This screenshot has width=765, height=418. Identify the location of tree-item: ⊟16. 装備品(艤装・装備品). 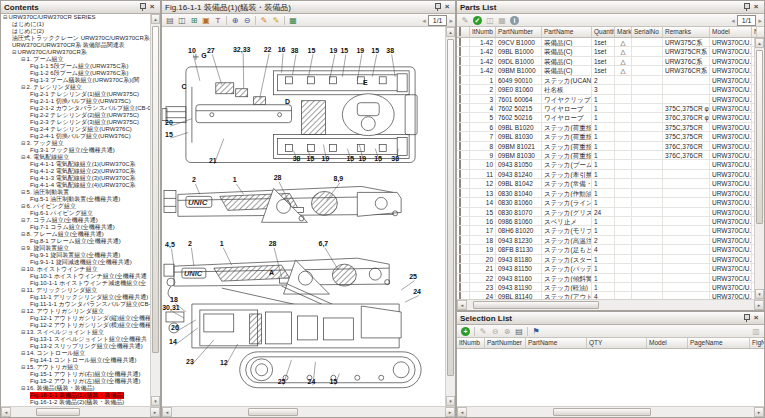
(76, 388).